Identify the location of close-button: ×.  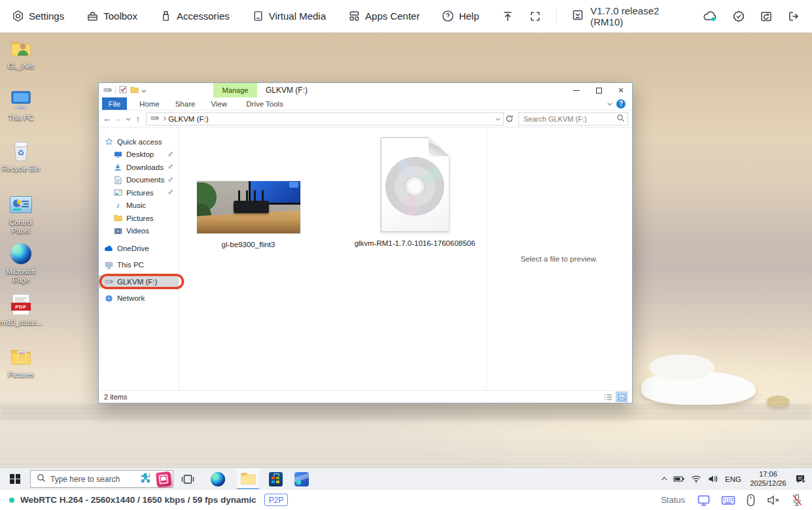
(621, 90).